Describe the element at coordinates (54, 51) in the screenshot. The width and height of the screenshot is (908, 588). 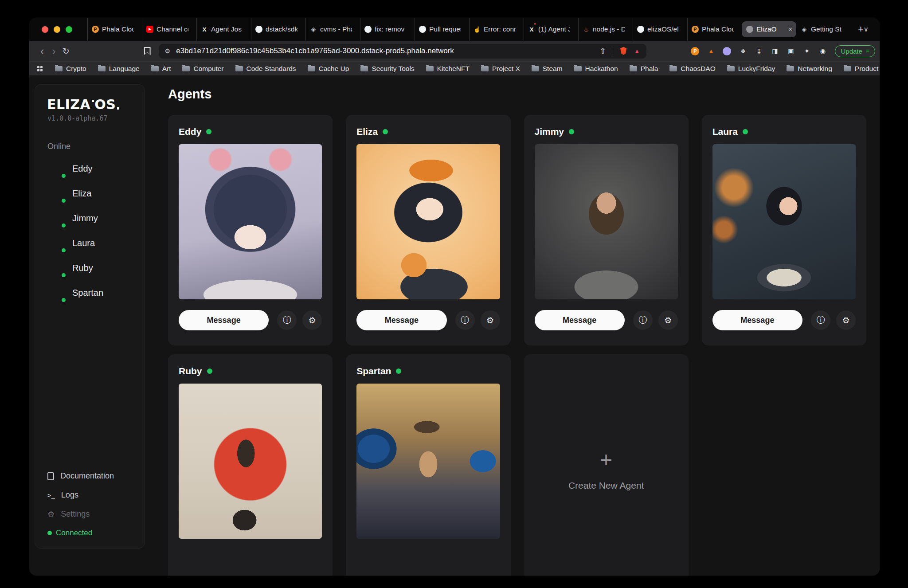
I see `forward-button: ›` at that location.